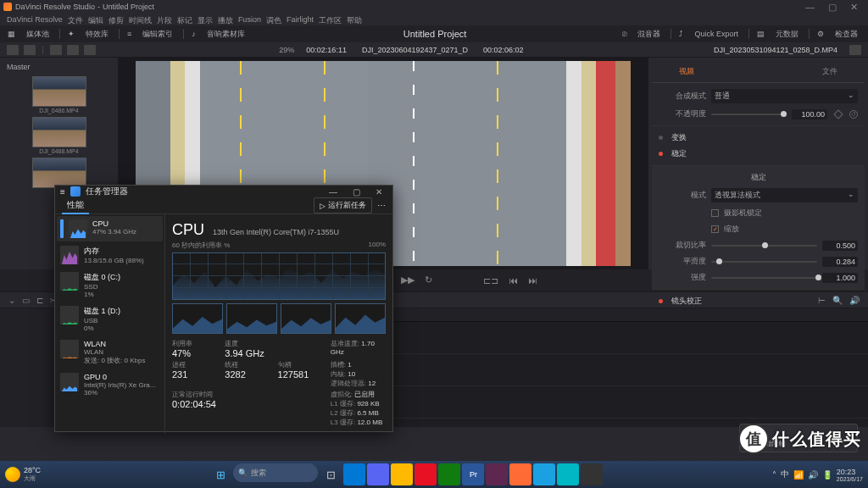  I want to click on quickexport-icon: ⤴, so click(682, 34).